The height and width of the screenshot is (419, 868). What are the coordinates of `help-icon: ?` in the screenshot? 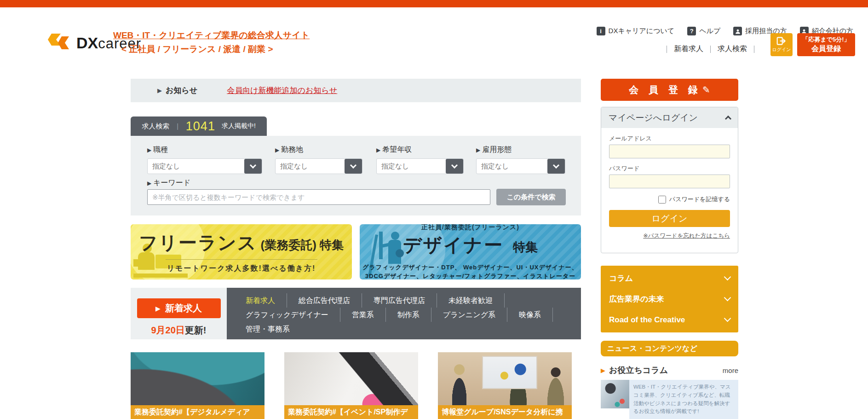 It's located at (692, 31).